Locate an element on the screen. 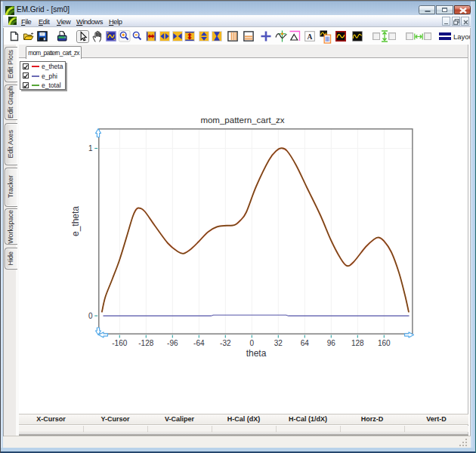 This screenshot has height=453, width=476. svg-text: 64 is located at coordinates (305, 343).